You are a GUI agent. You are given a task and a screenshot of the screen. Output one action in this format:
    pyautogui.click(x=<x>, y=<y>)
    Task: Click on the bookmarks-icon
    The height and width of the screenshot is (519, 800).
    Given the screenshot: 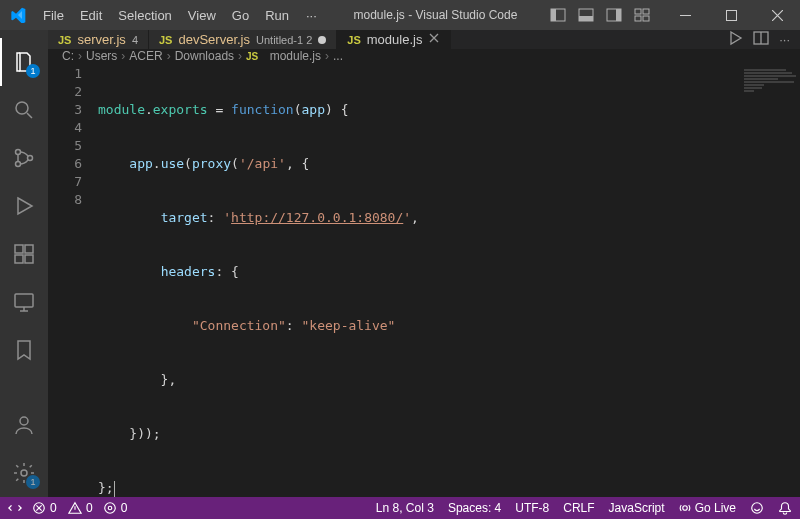 What is the action you would take?
    pyautogui.click(x=24, y=350)
    